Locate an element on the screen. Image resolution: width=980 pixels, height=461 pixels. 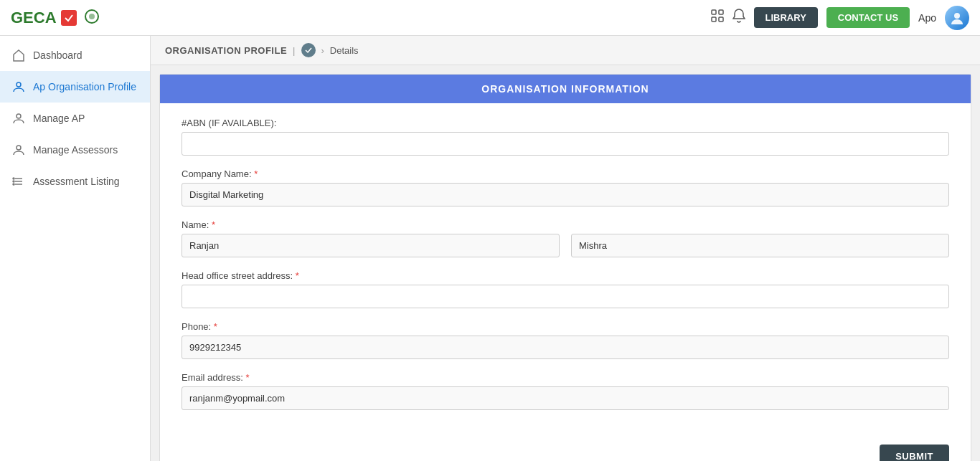
name-required-marker: * is located at coordinates (214, 225).